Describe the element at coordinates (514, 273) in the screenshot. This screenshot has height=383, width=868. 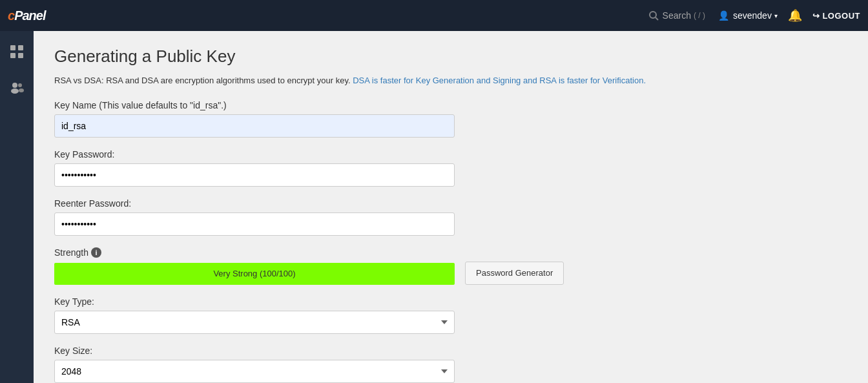
I see `password-generator-button: Password Generator` at that location.